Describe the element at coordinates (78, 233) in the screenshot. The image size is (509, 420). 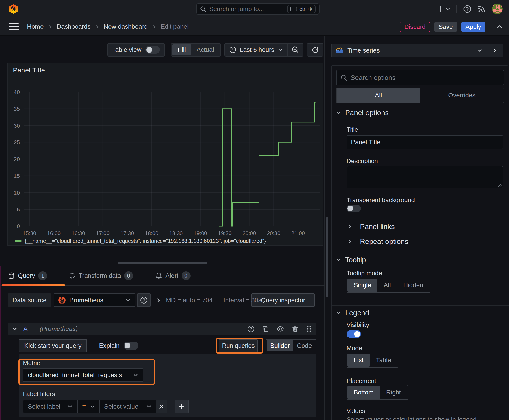
I see `svg-text: 16:30` at that location.